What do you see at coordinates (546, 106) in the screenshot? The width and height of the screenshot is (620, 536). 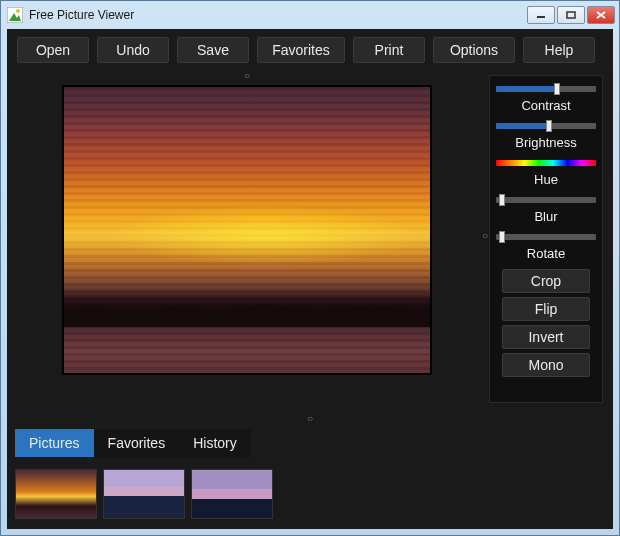 I see `contrast-label: Contrast` at bounding box center [546, 106].